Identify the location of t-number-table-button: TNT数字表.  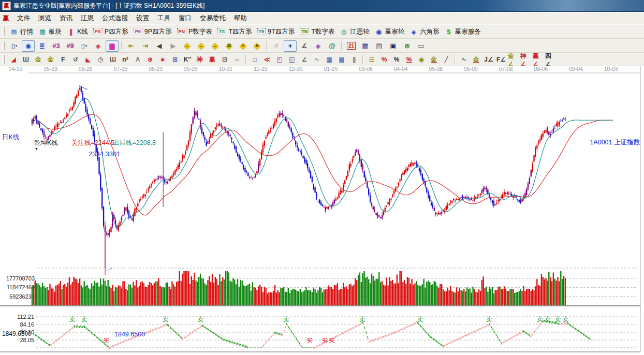
(317, 32).